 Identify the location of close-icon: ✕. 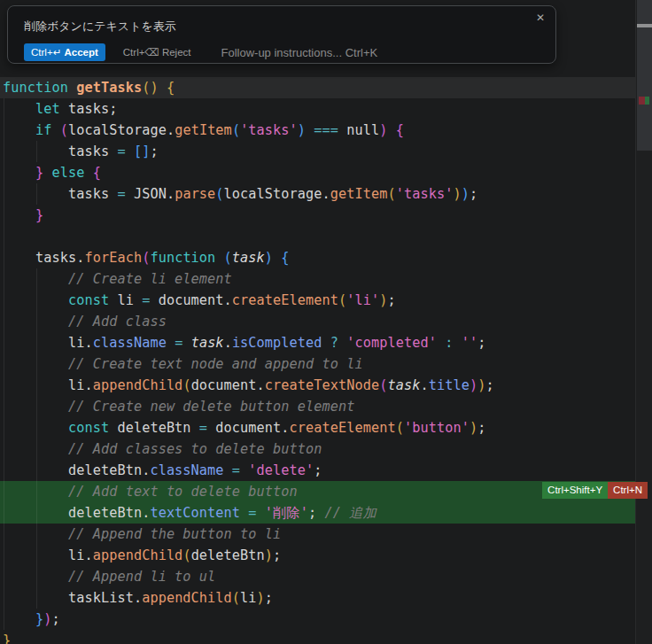
(540, 18).